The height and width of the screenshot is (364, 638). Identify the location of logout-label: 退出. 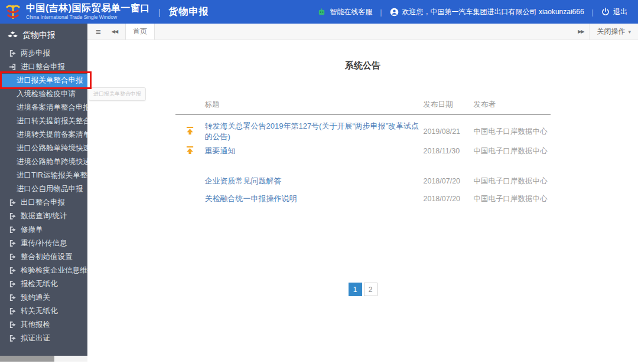
(620, 12).